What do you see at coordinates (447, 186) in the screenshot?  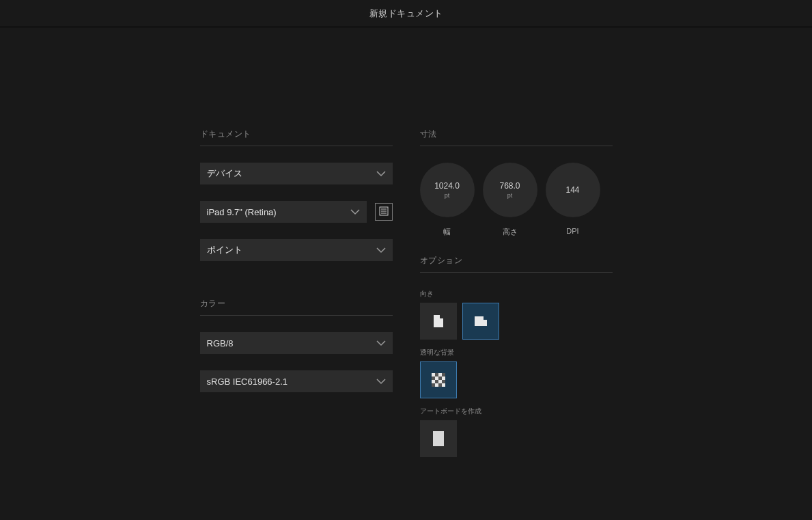 I see `width-value: 1024.0` at bounding box center [447, 186].